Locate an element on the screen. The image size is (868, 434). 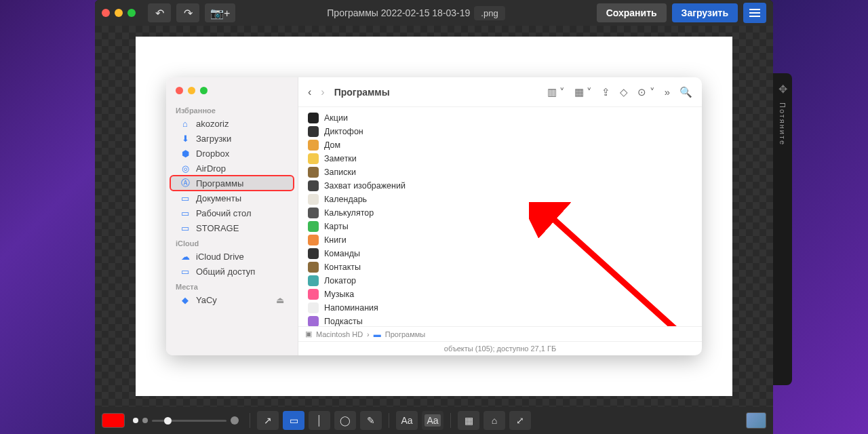
sidebar-item: ⌂akozoriz is located at coordinates (232, 123).